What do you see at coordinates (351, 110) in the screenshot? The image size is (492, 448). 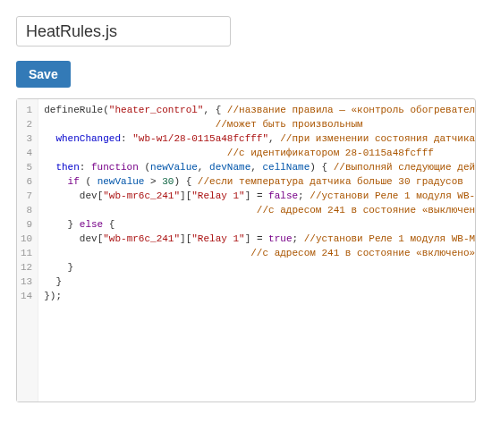 I see `code-token: //название правила — «контроль обогреват…` at bounding box center [351, 110].